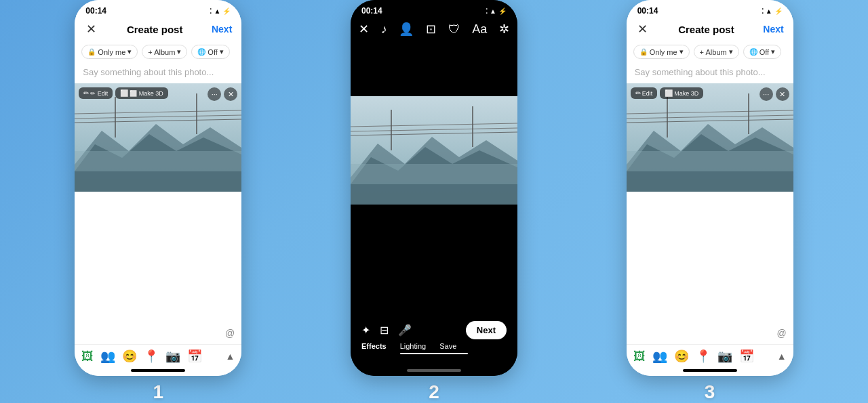  Describe the element at coordinates (434, 30) in the screenshot. I see `nav-header-2: ✕ ♪ 👤 ⊡ 🛡 Aa ✲` at that location.